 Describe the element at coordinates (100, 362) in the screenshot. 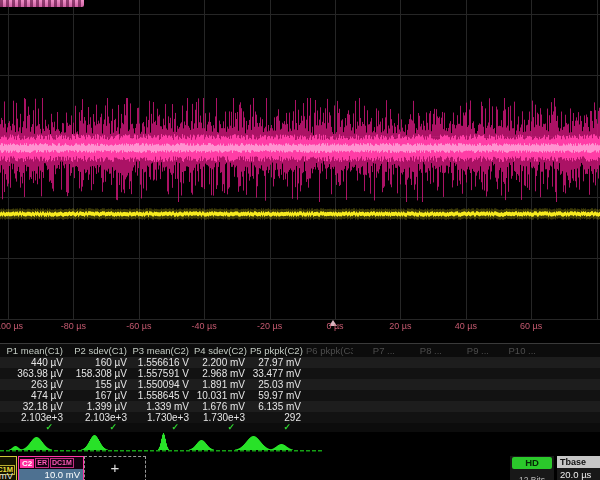

I see `table-cell: 160 µV` at that location.